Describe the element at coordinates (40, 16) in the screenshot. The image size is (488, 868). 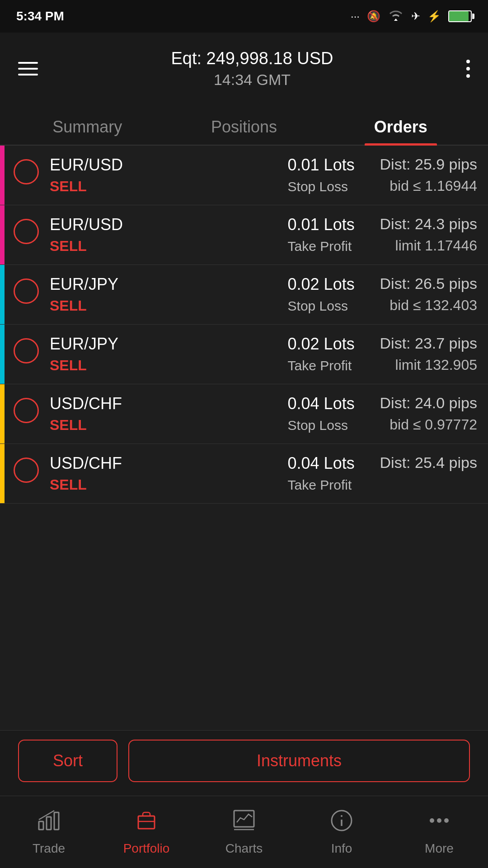
I see `status-time: 5:34 PM` at that location.